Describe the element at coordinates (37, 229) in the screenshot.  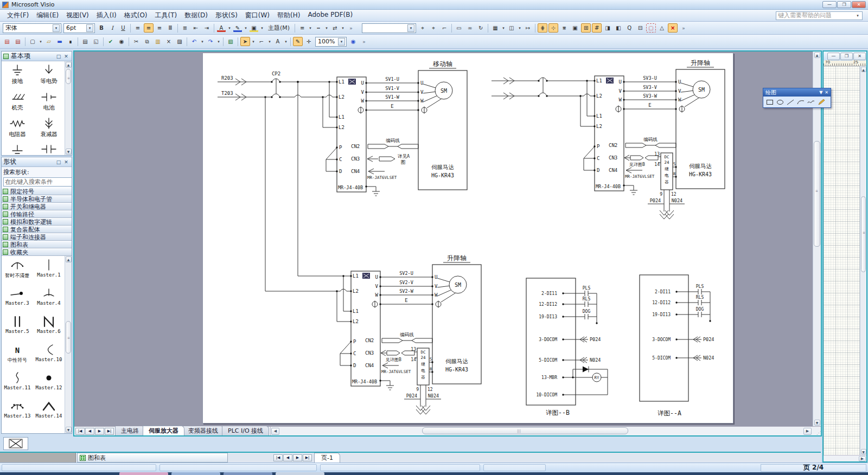
I see `stencil-composite-assemblies: 复合装配体` at that location.